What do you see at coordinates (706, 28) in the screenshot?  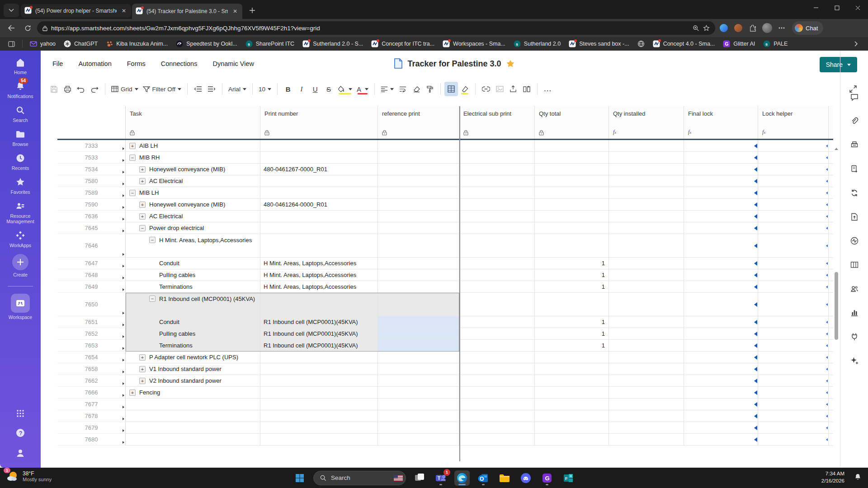 I see `bookmark-star-icon` at bounding box center [706, 28].